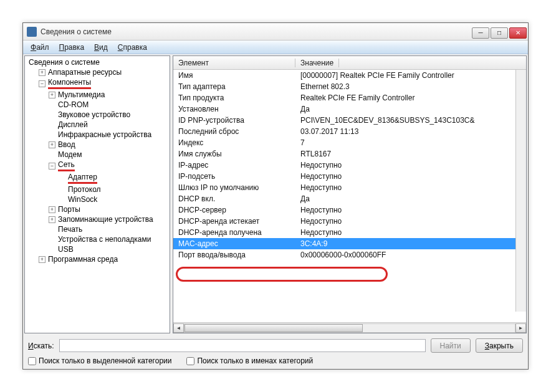 This screenshot has height=392, width=551. Describe the element at coordinates (411, 255) in the screenshot. I see `cell-value: 0x00006000-0x000060FF` at that location.